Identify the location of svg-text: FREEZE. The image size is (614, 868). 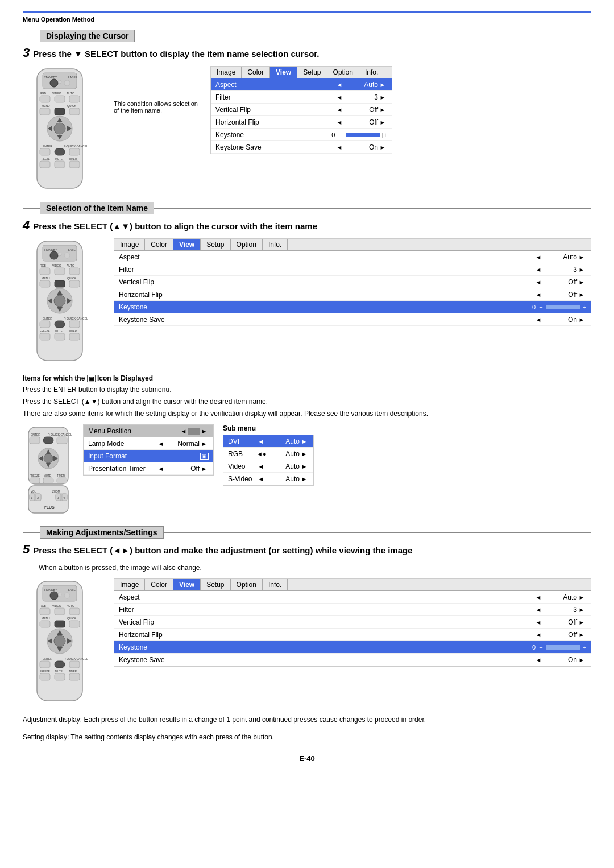
(45, 671).